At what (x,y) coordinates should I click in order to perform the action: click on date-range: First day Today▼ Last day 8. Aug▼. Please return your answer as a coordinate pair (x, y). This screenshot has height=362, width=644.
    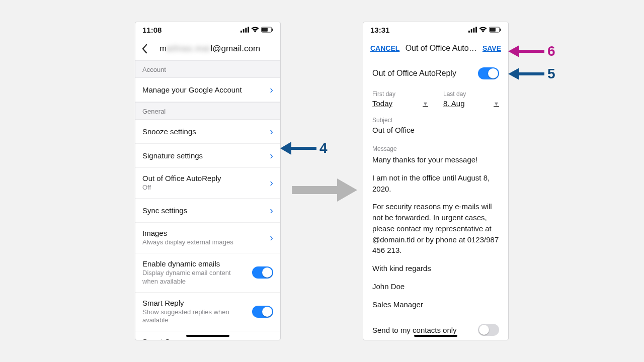
    Looking at the image, I should click on (436, 101).